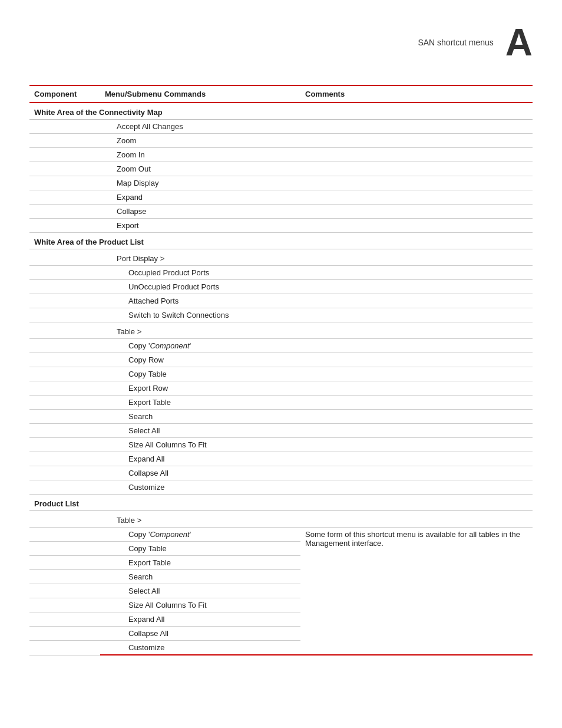  Describe the element at coordinates (281, 141) in the screenshot. I see `table-row: Zoom` at that location.